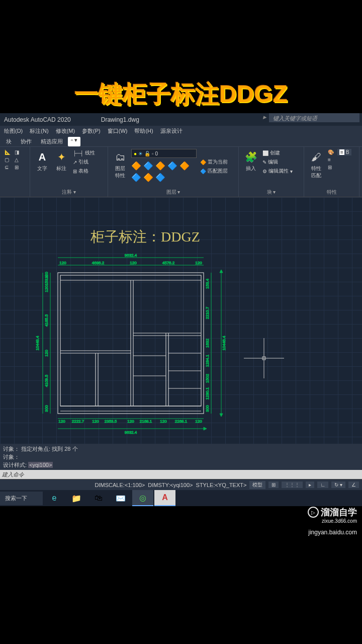 This screenshot has width=362, height=644. I want to click on linetype-button: ⊞, so click(331, 167).